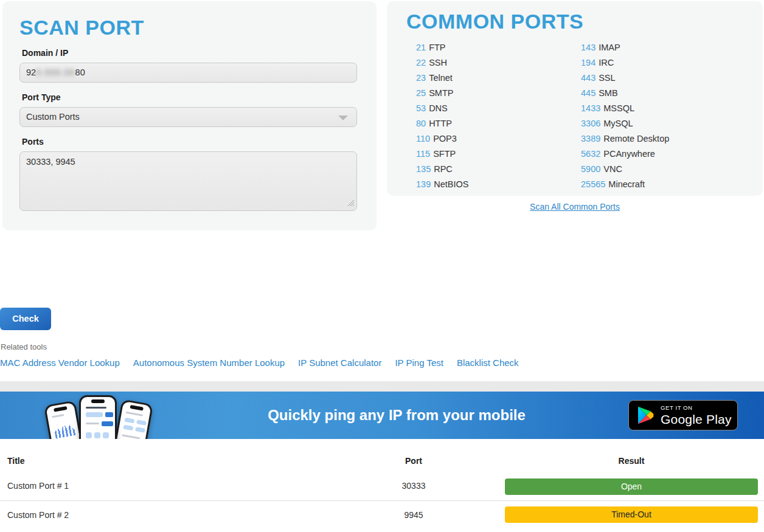  I want to click on common-port-item: 3306MySQL, so click(625, 124).